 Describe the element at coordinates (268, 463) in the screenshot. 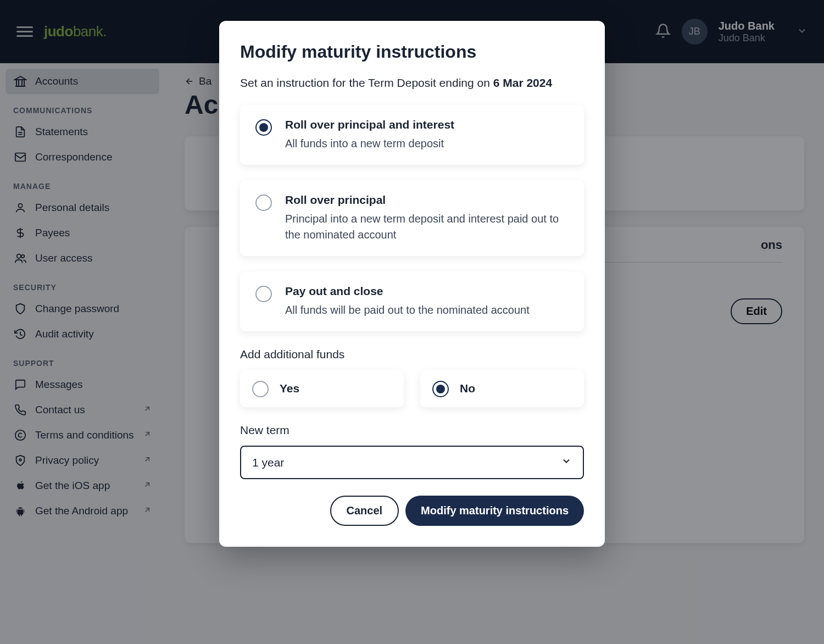

I see `select-value: 1 year` at that location.